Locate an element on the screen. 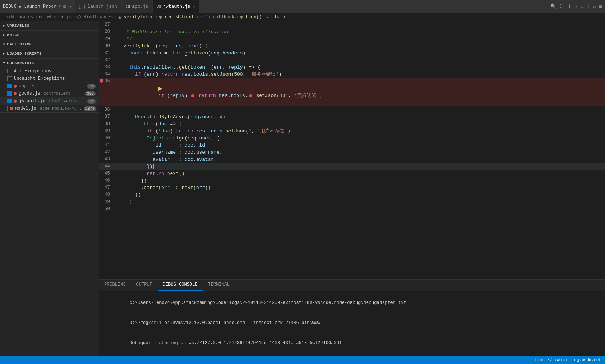  loaded-scripts-header: ▶ LOADED SCRIPTS is located at coordinates (49, 54).